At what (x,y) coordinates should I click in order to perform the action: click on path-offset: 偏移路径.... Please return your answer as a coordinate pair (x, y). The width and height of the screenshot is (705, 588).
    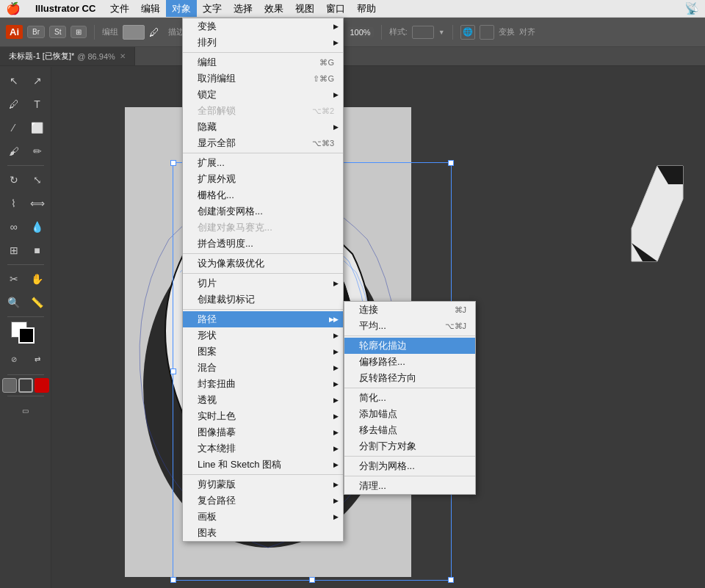
    Looking at the image, I should click on (410, 362).